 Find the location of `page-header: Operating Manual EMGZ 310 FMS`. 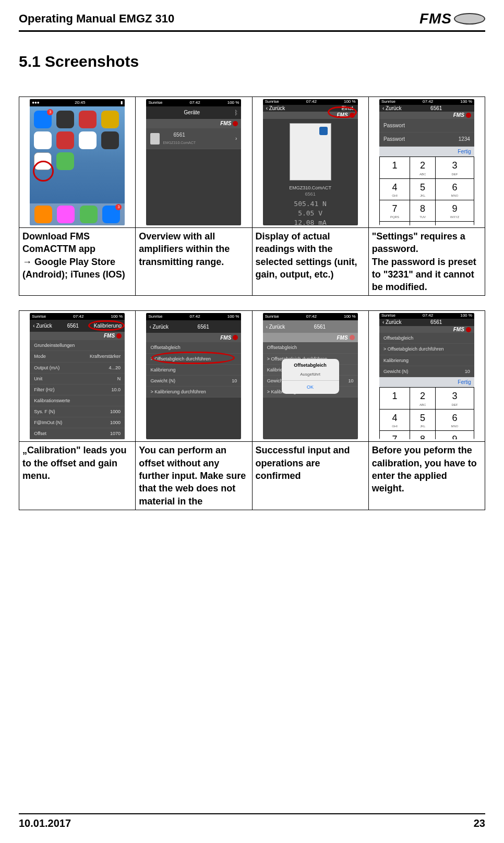

page-header: Operating Manual EMGZ 310 FMS is located at coordinates (252, 21).